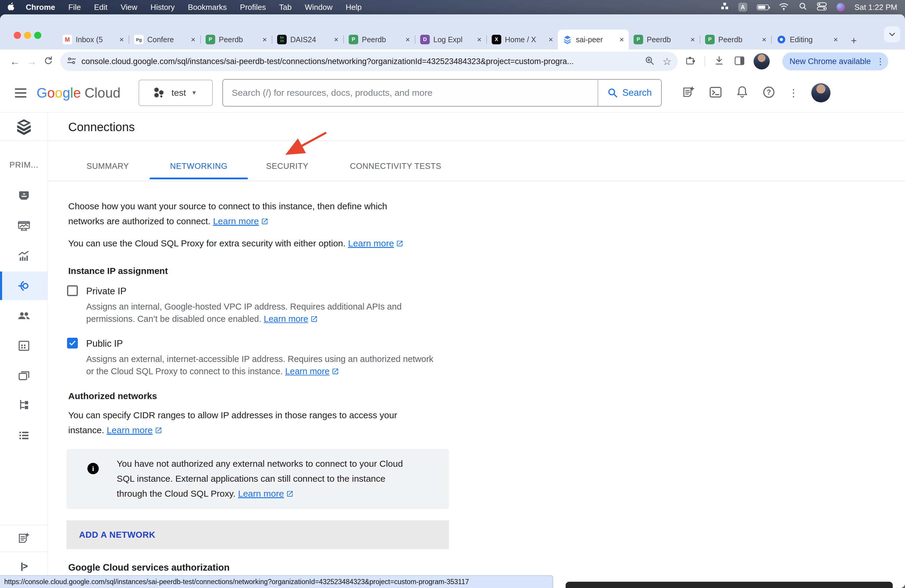  What do you see at coordinates (593, 40) in the screenshot?
I see `browser-tab-active: sai-peer ×` at bounding box center [593, 40].